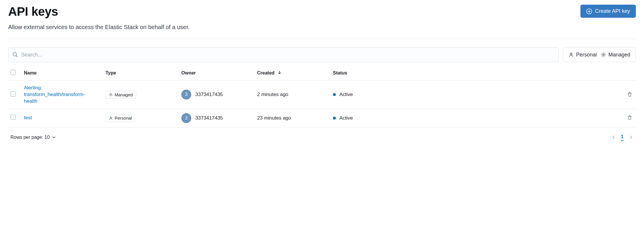 The height and width of the screenshot is (238, 644). Describe the element at coordinates (599, 55) in the screenshot. I see `filter-group: Personal Managed` at that location.